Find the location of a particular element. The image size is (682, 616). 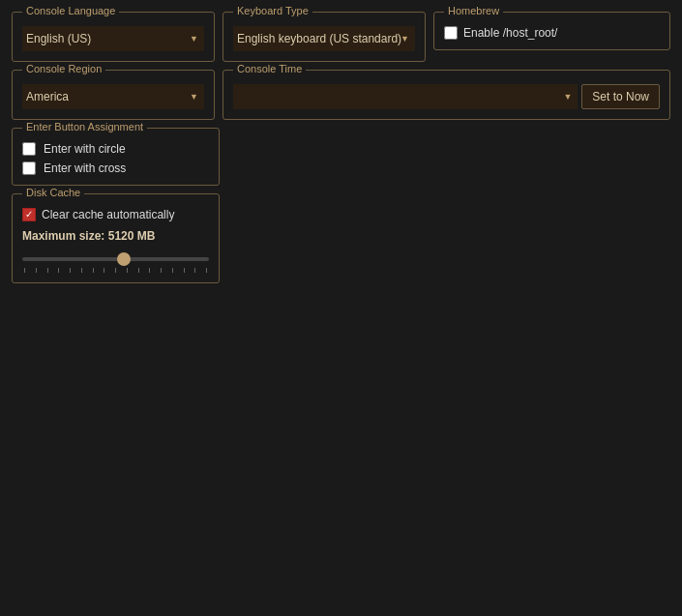

console-language-select-wrapper: English (US) is located at coordinates (113, 39).